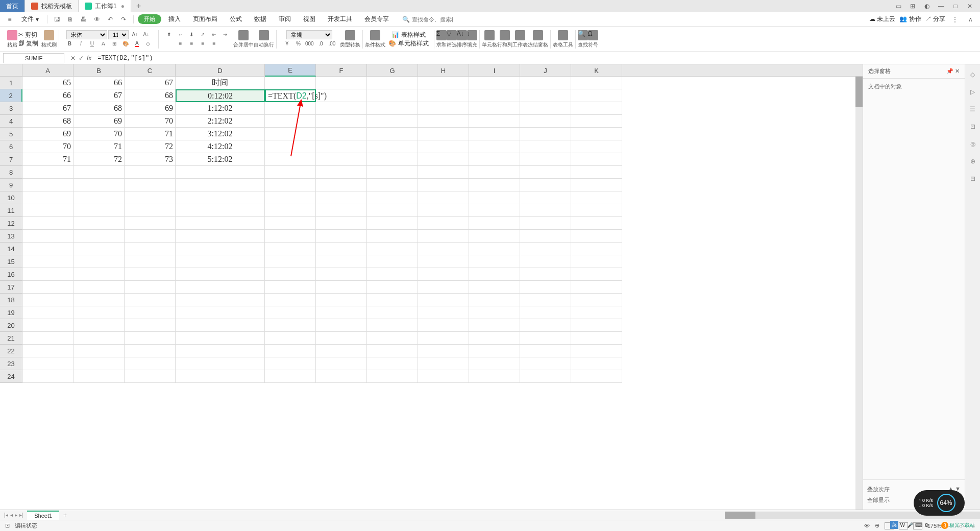  I want to click on indent-left-icon: ⇤, so click(214, 35).